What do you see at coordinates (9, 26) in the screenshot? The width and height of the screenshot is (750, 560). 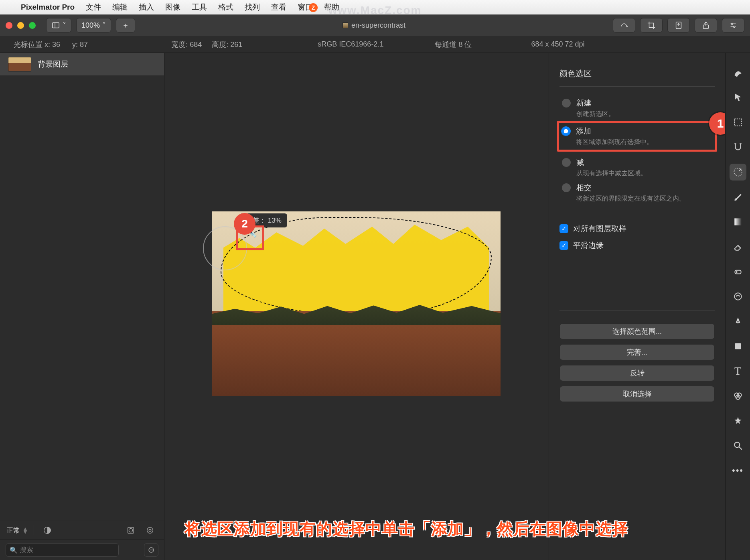 I see `close-window-button` at bounding box center [9, 26].